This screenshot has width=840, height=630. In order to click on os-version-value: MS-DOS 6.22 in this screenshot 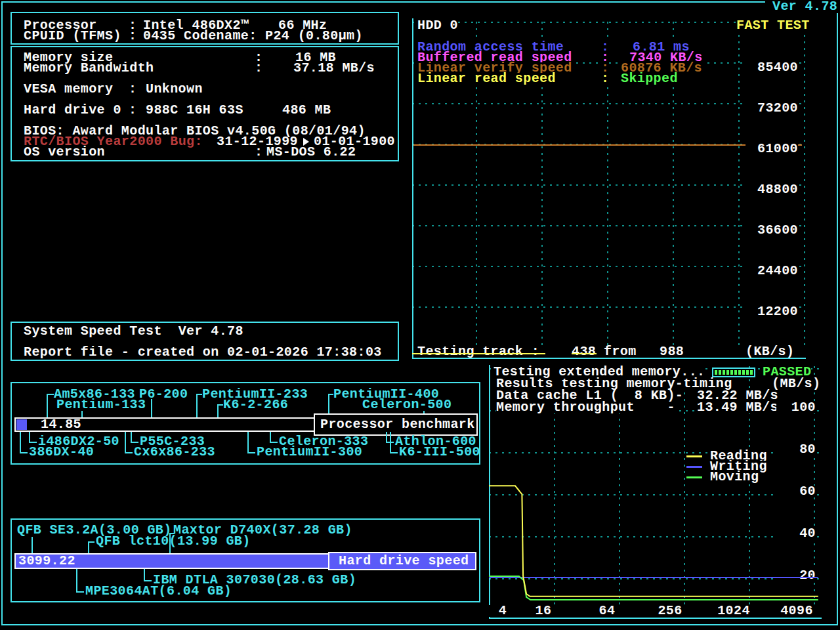, I will do `click(311, 152)`.